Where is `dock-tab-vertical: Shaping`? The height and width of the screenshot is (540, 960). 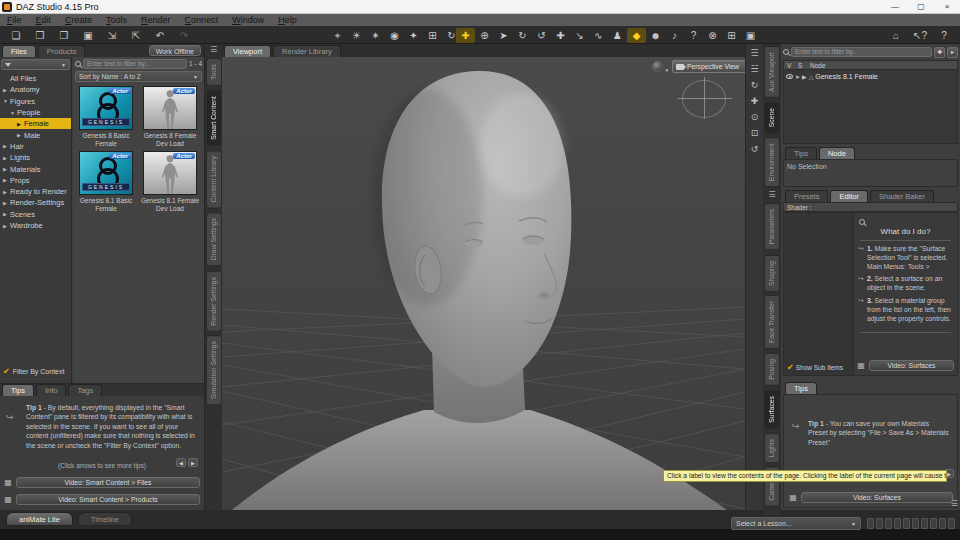
dock-tab-vertical: Shaping is located at coordinates (772, 274).